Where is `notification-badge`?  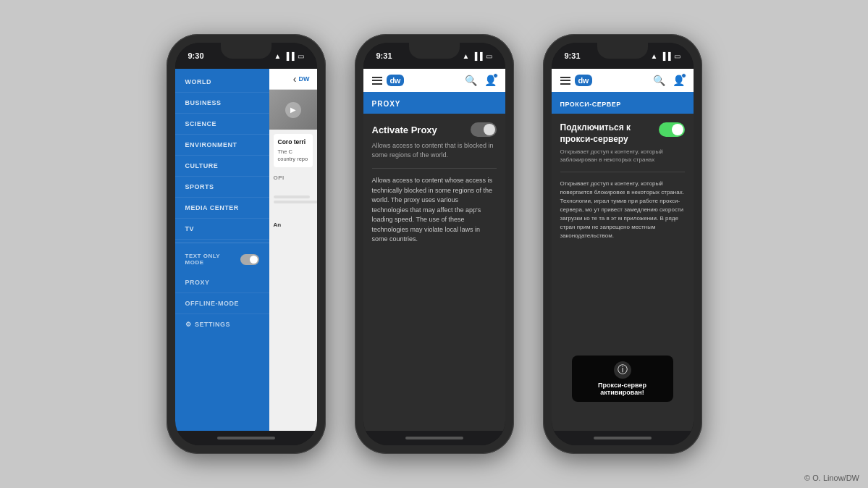 notification-badge is located at coordinates (495, 75).